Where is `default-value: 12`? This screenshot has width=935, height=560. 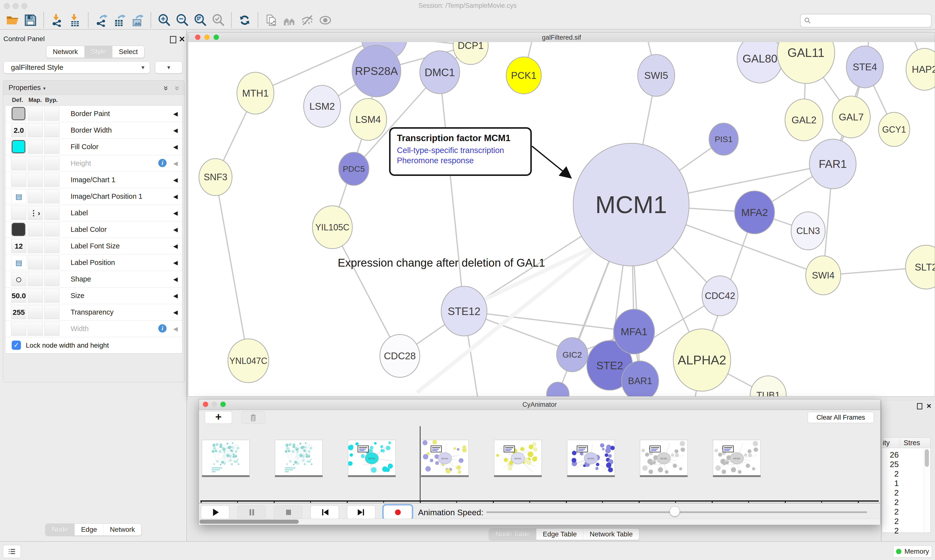
default-value: 12 is located at coordinates (19, 246).